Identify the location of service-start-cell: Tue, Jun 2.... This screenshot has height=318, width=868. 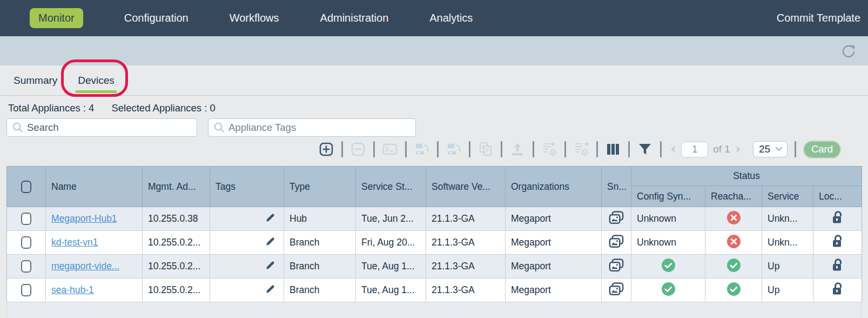
(391, 219).